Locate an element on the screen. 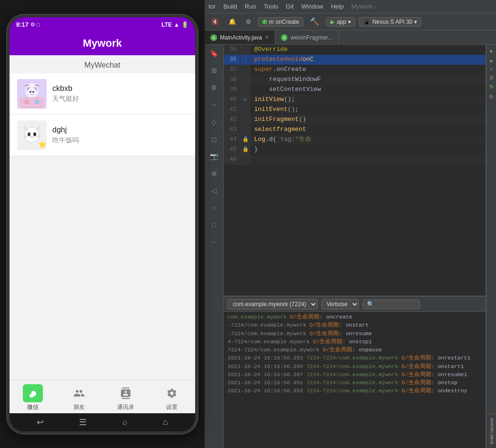 The height and width of the screenshot is (448, 496). list-icon: ≡ is located at coordinates (491, 70).